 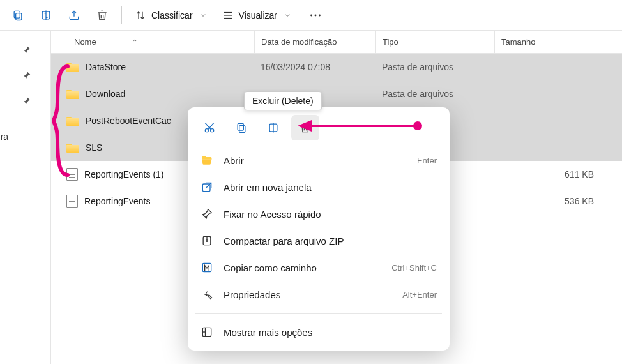 What do you see at coordinates (118, 201) in the screenshot?
I see `file-name: ReportingEvents` at bounding box center [118, 201].